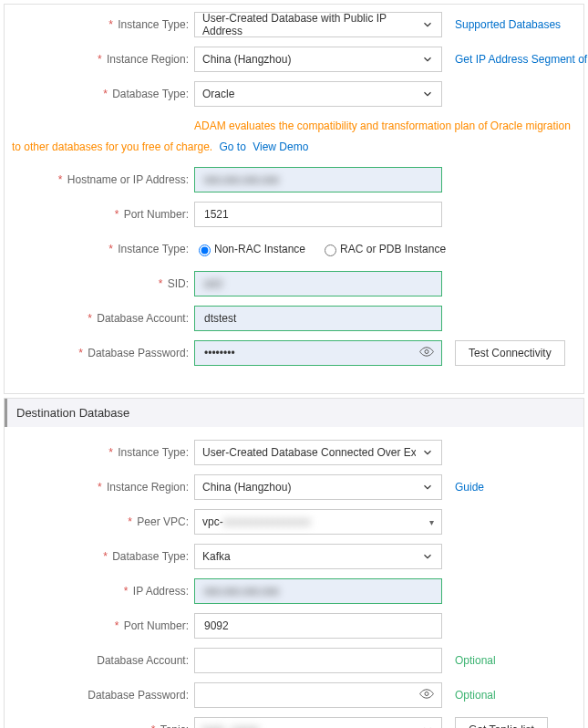 This screenshot has height=728, width=588. What do you see at coordinates (318, 214) in the screenshot?
I see `port-input` at bounding box center [318, 214].